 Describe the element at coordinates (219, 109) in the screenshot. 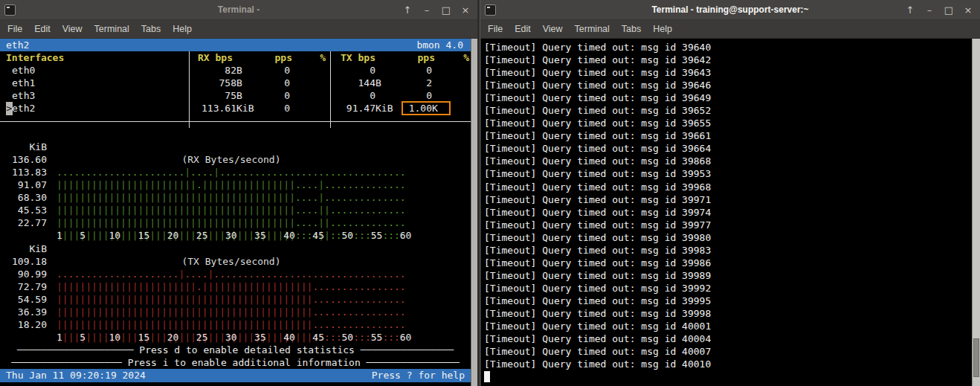

I see `rx-bps-value: 113.61` at that location.